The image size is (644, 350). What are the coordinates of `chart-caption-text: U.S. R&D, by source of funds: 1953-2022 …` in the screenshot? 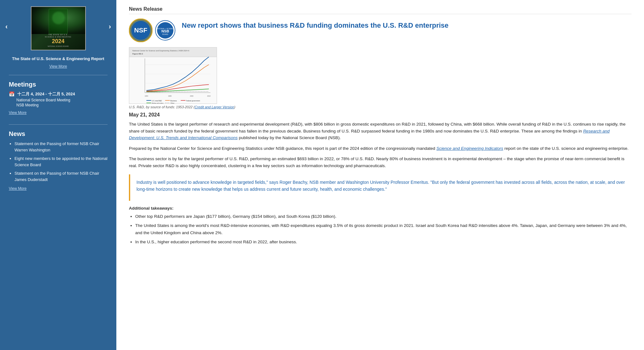 It's located at (162, 107).